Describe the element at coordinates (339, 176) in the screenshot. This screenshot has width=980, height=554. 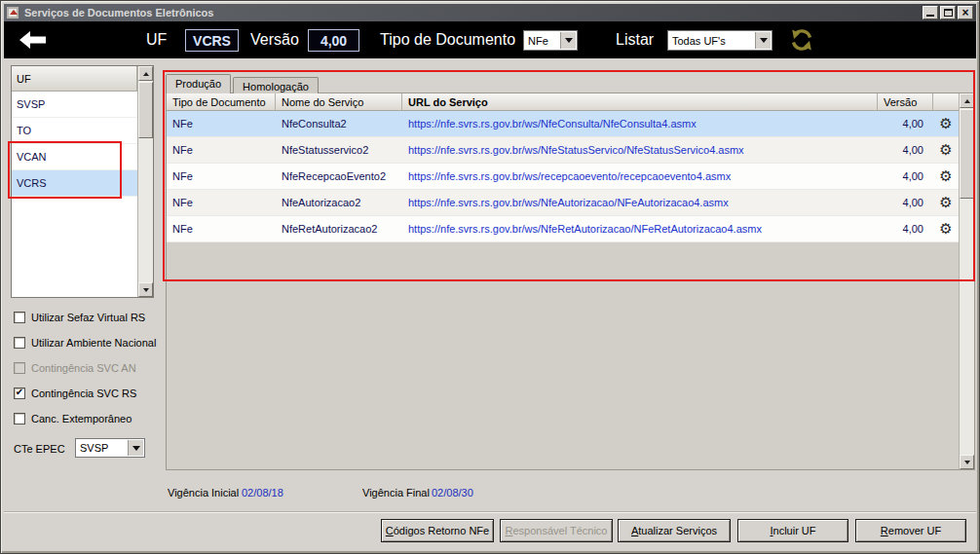
I see `cell-nome: NfeRecepcaoEvento2` at that location.